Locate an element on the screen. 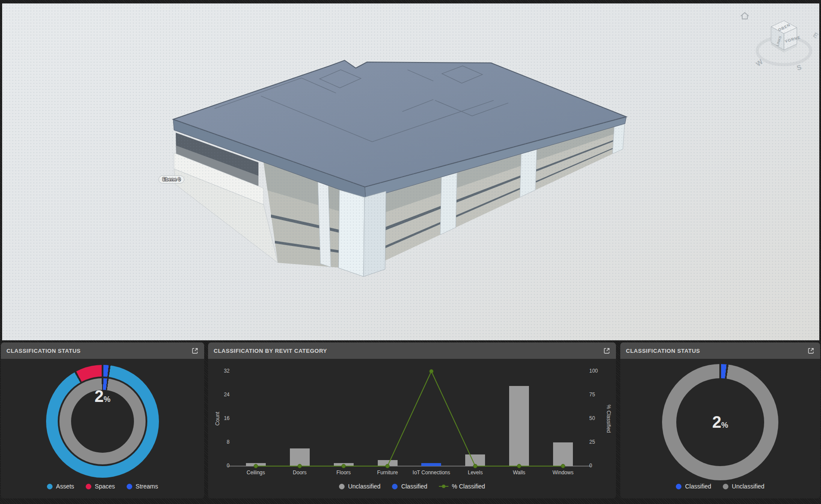 Image resolution: width=821 pixels, height=504 pixels. legend-label: Streams is located at coordinates (147, 486).